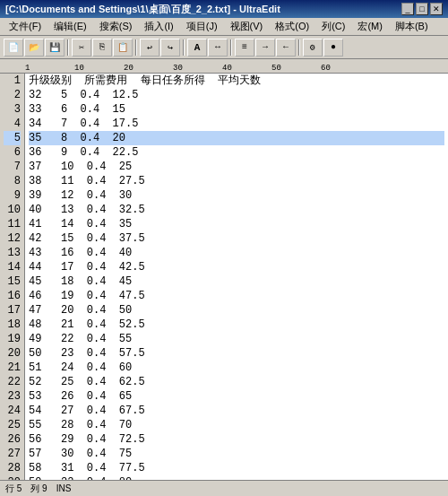 The width and height of the screenshot is (448, 496). I want to click on code-line: 53 26 0.4 65, so click(237, 396).